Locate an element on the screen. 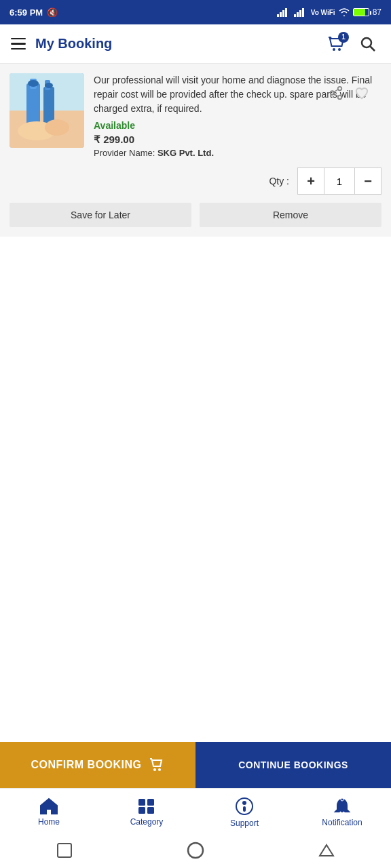  confirm-cart-icon is located at coordinates (157, 765).